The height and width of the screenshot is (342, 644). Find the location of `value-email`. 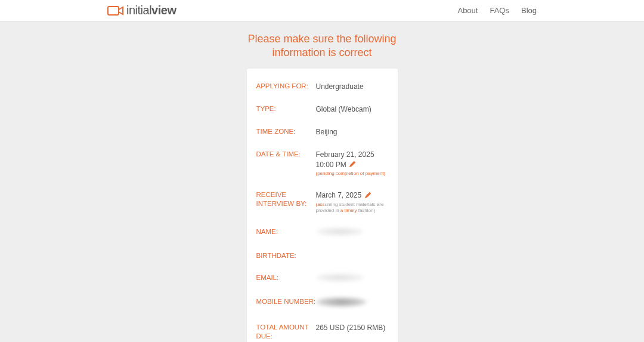

value-email is located at coordinates (352, 279).